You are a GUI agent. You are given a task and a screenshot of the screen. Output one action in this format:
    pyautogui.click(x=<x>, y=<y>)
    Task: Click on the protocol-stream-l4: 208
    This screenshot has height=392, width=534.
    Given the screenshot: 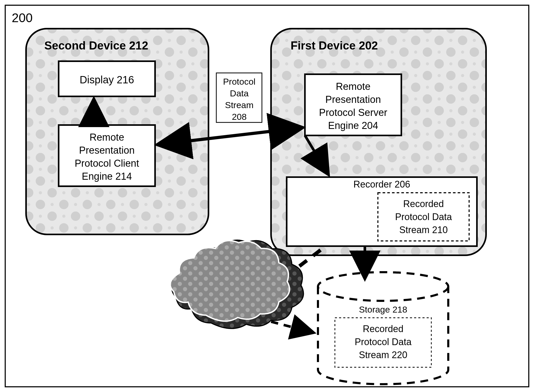 What is the action you would take?
    pyautogui.click(x=239, y=117)
    